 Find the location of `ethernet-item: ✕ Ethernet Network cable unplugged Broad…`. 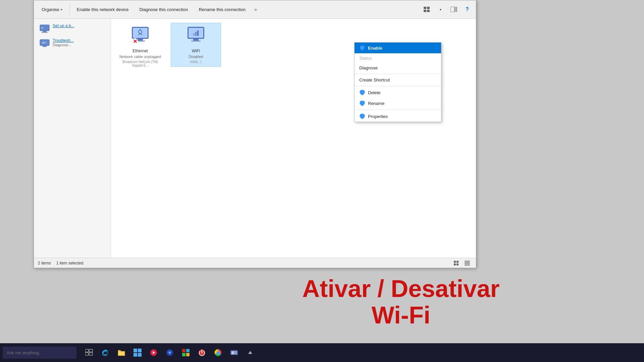

ethernet-item: ✕ Ethernet Network cable unplugged Broad… is located at coordinates (140, 47).